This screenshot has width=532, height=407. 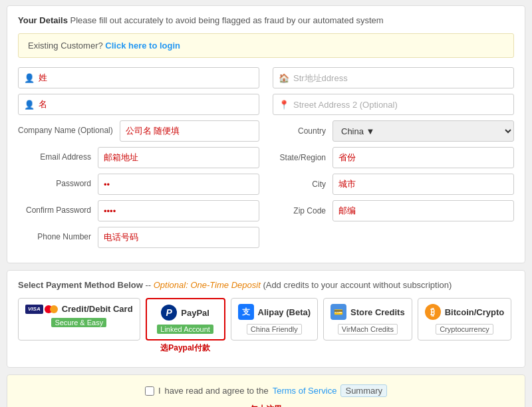 I want to click on login-link: Click here to login, so click(x=142, y=45).